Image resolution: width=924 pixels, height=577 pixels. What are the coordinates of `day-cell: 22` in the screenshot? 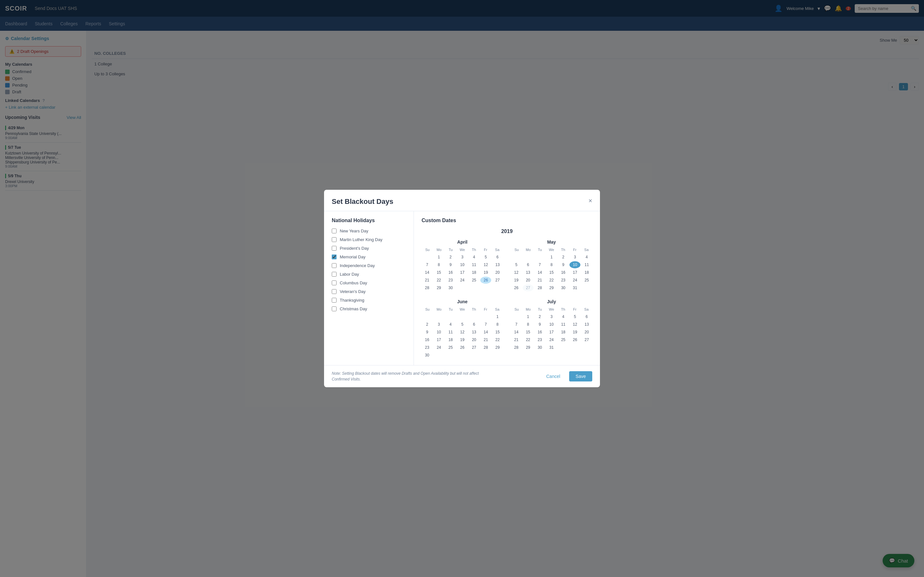 It's located at (498, 340).